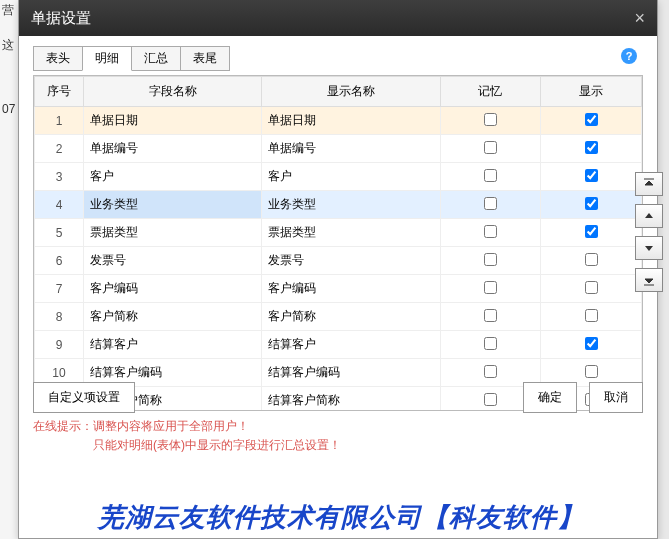 Image resolution: width=669 pixels, height=539 pixels. What do you see at coordinates (649, 184) in the screenshot?
I see `move-top-button` at bounding box center [649, 184].